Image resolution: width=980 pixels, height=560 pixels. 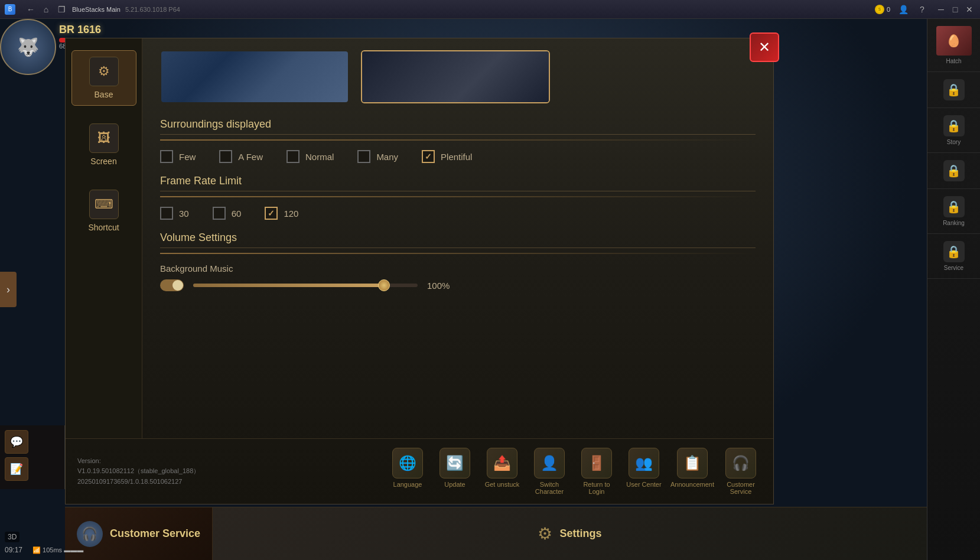 I want to click on settings-label: Settings, so click(x=580, y=534).